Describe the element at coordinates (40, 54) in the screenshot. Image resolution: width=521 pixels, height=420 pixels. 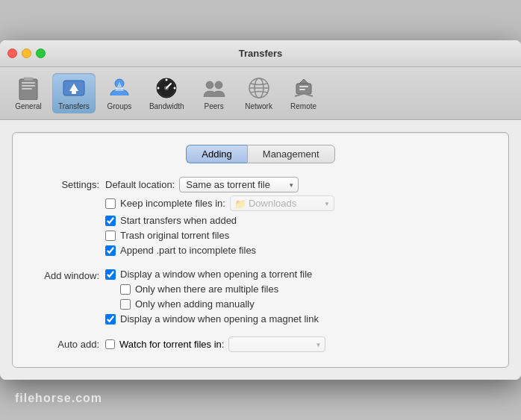
I see `maximize-button` at that location.